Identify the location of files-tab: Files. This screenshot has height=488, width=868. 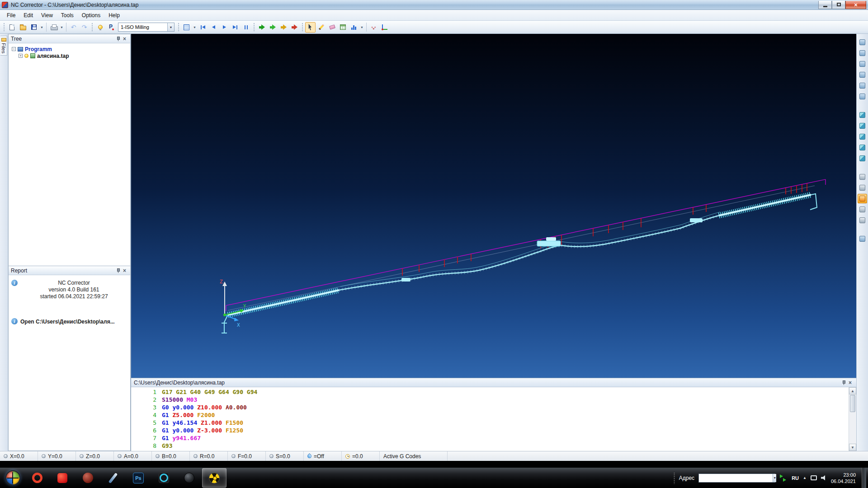
(4, 46).